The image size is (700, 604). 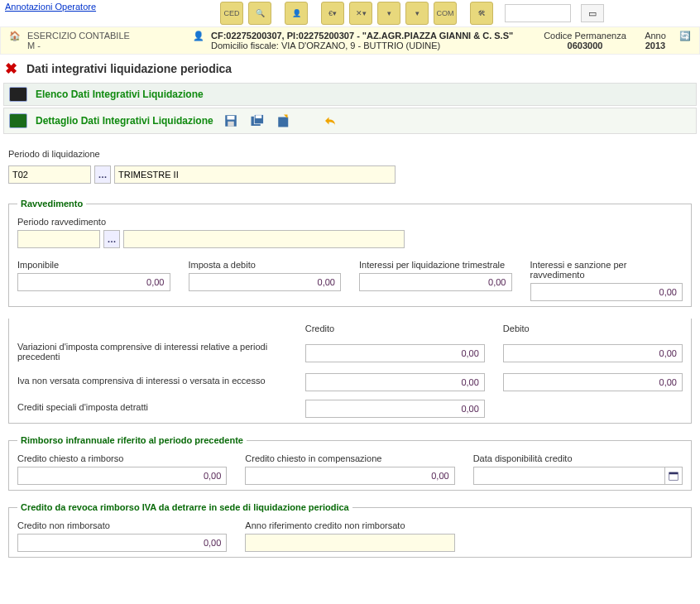 What do you see at coordinates (265, 282) in the screenshot?
I see `imposta-input` at bounding box center [265, 282].